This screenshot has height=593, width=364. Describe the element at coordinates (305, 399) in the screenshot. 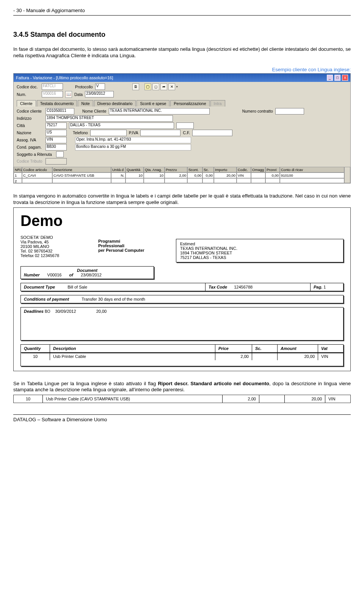

I see `i2-amt: 20,00` at that location.